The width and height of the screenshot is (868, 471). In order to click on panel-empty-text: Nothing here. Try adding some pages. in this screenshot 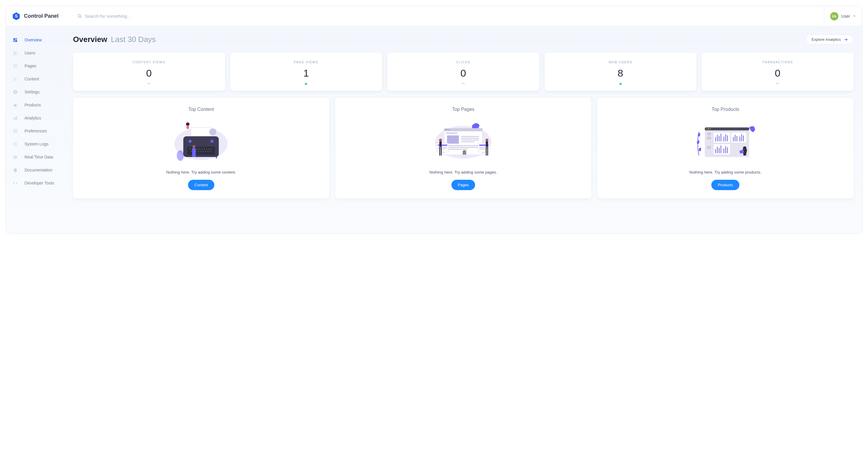, I will do `click(464, 172)`.